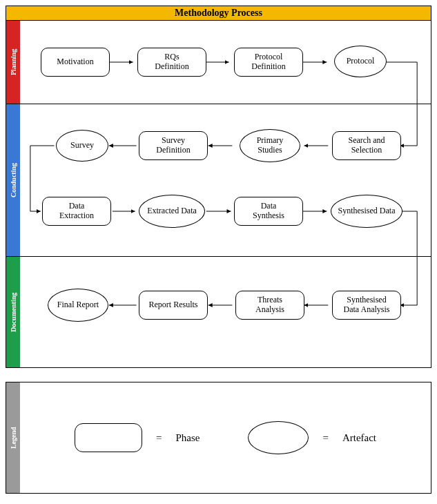  Describe the element at coordinates (367, 211) in the screenshot. I see `node-synthesised-data: Synthesised Data` at that location.